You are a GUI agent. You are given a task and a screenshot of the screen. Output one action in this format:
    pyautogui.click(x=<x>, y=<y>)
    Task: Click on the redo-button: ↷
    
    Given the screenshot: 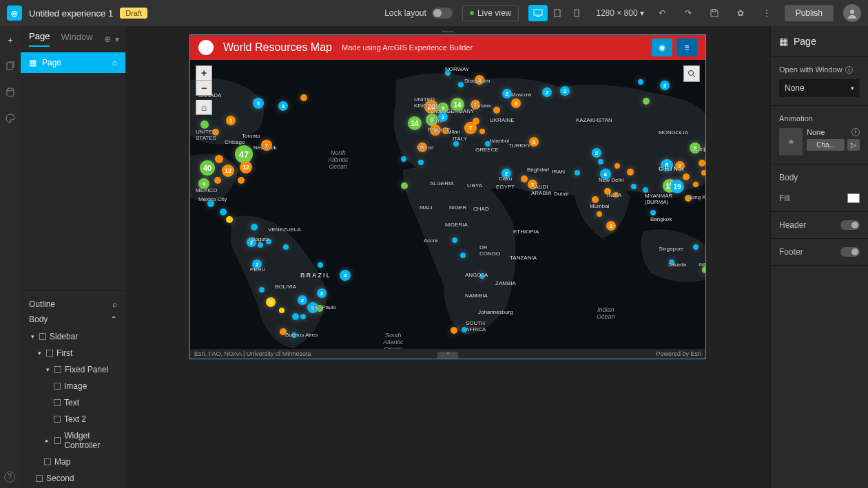 What is the action you would take?
    pyautogui.click(x=688, y=13)
    